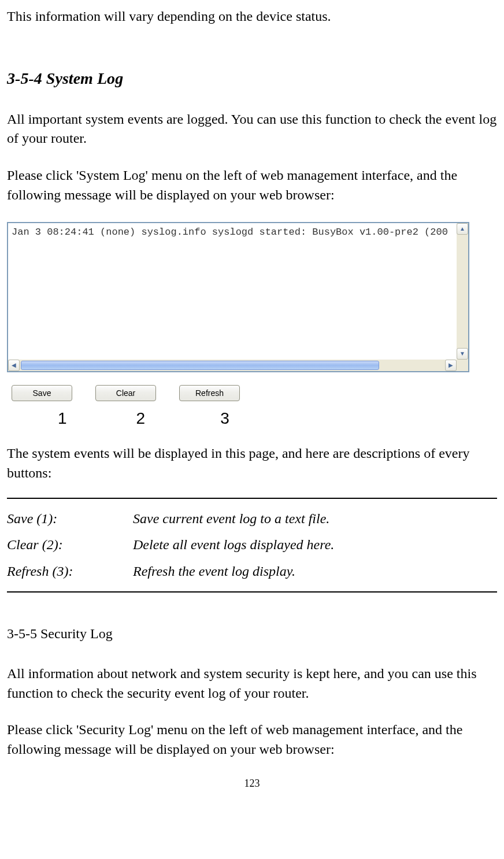 The height and width of the screenshot is (859, 504). Describe the element at coordinates (62, 419) in the screenshot. I see `annotation-1: 1` at that location.